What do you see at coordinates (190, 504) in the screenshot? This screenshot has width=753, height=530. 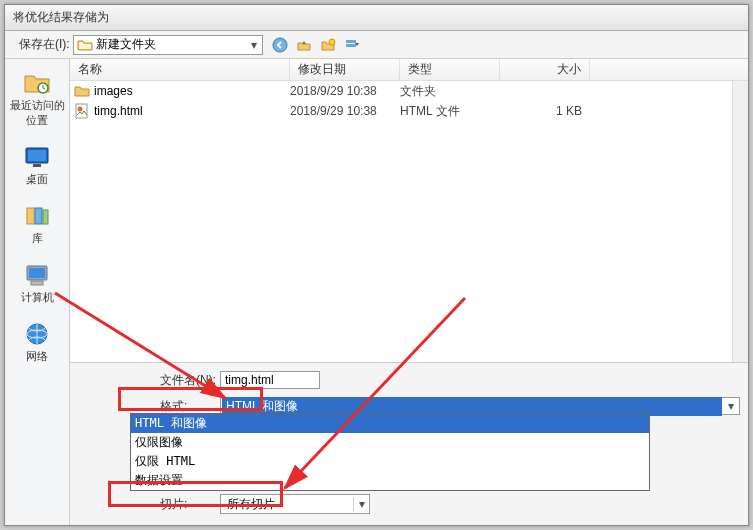 I see `slices-label: 切片:` at bounding box center [190, 504].